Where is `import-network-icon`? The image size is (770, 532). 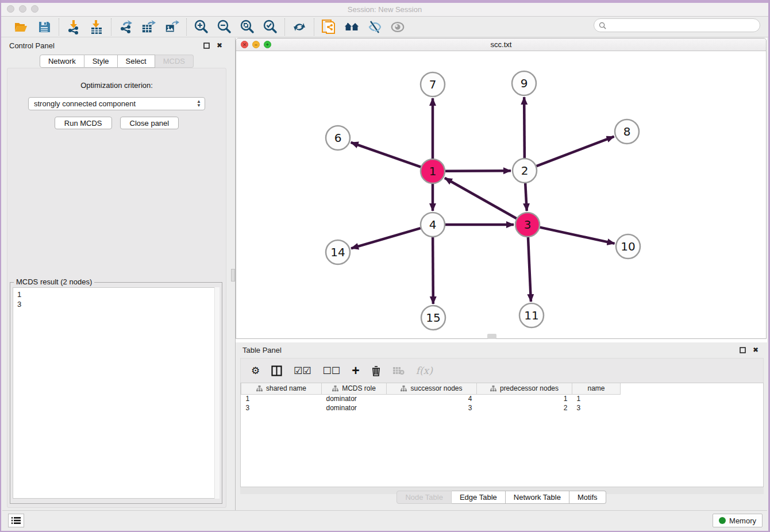
import-network-icon is located at coordinates (74, 27).